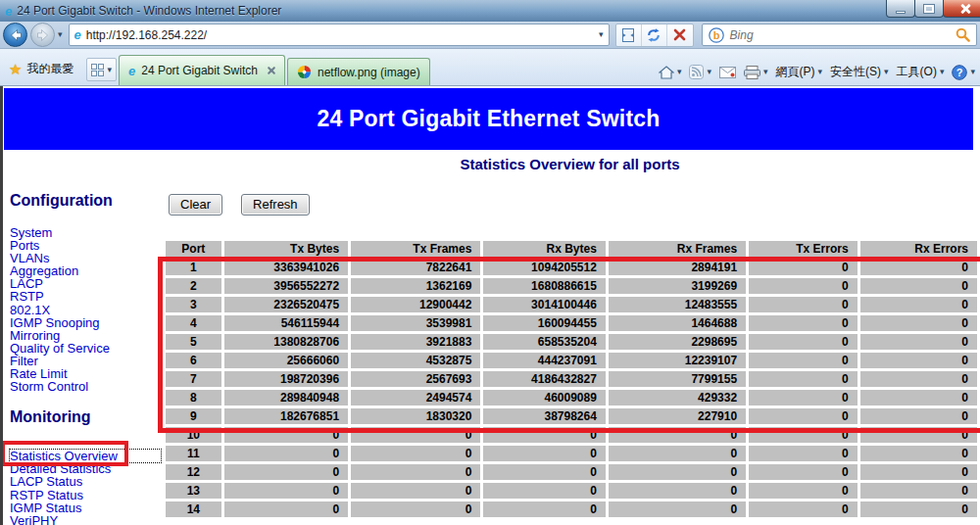 This screenshot has height=525, width=980. Describe the element at coordinates (803, 249) in the screenshot. I see `column-header: Tx Errors` at that location.